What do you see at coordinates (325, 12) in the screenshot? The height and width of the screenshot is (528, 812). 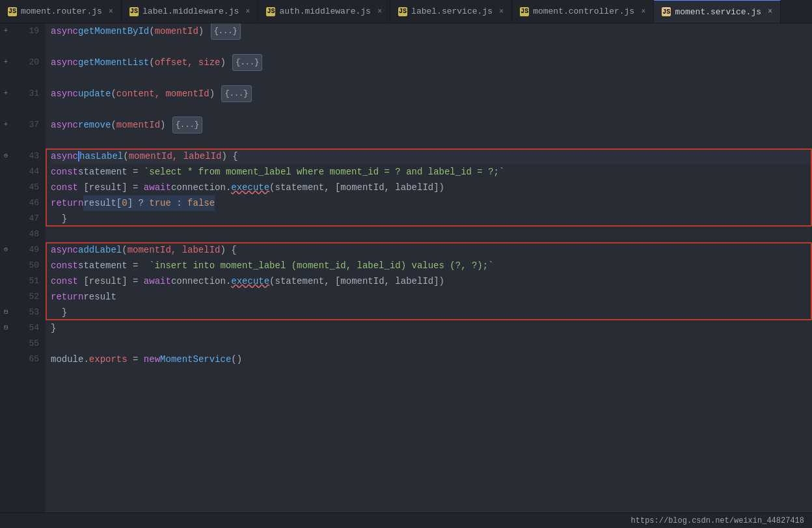 I see `tab-label-auth-middleware: auth.middleware.js` at bounding box center [325, 12].